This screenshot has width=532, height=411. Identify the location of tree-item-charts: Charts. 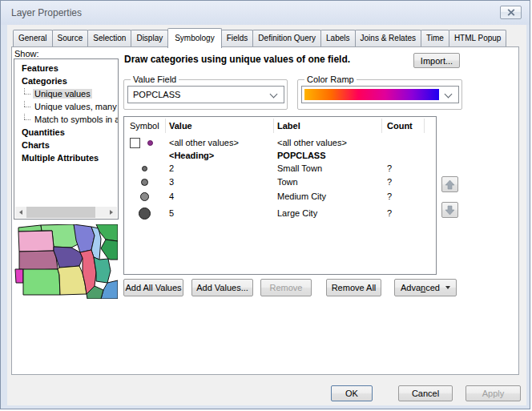
(66, 145).